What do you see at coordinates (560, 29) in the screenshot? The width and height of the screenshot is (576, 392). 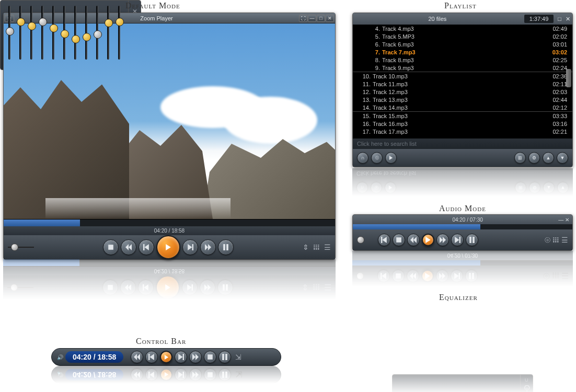 I see `track-duration: 02:49` at bounding box center [560, 29].